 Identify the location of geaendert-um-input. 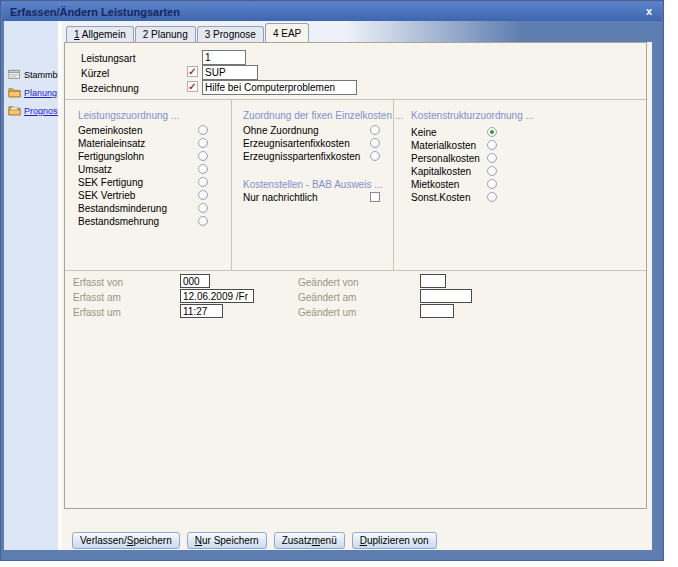
(437, 311).